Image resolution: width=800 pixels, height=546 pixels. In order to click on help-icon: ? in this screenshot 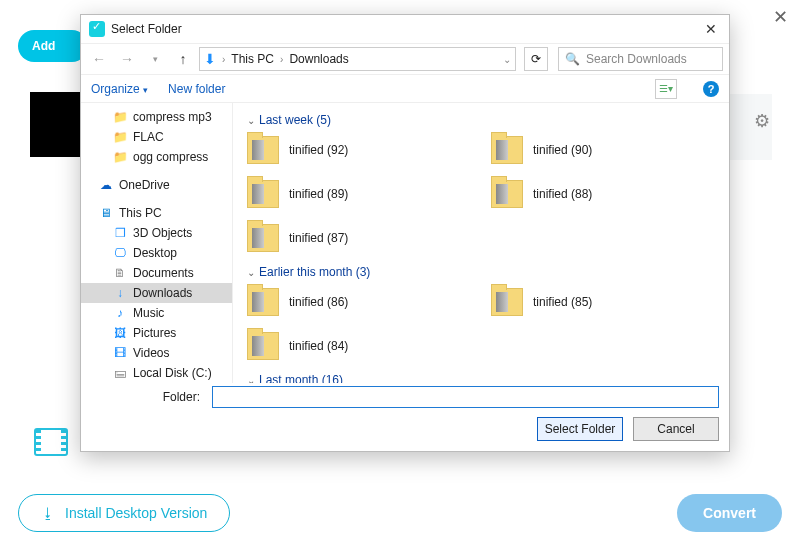, I will do `click(711, 89)`.